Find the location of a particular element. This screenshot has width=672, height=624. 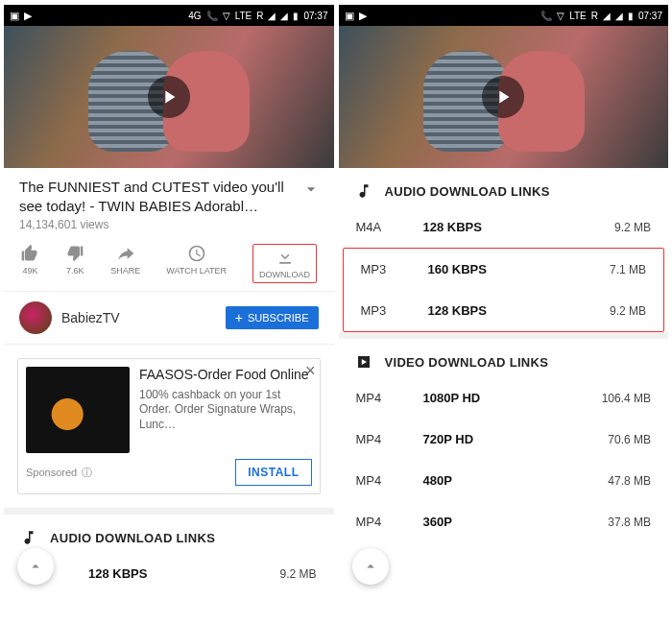

download-row: MP4 480P 47.8 MB is located at coordinates (504, 480).